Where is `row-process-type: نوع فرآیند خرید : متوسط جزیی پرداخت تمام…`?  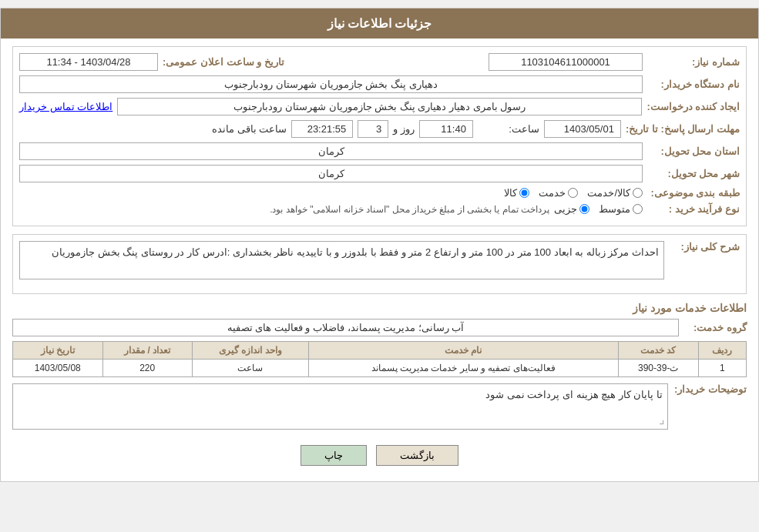
row-process-type: نوع فرآیند خرید : متوسط جزیی پرداخت تمام… is located at coordinates (379, 209).